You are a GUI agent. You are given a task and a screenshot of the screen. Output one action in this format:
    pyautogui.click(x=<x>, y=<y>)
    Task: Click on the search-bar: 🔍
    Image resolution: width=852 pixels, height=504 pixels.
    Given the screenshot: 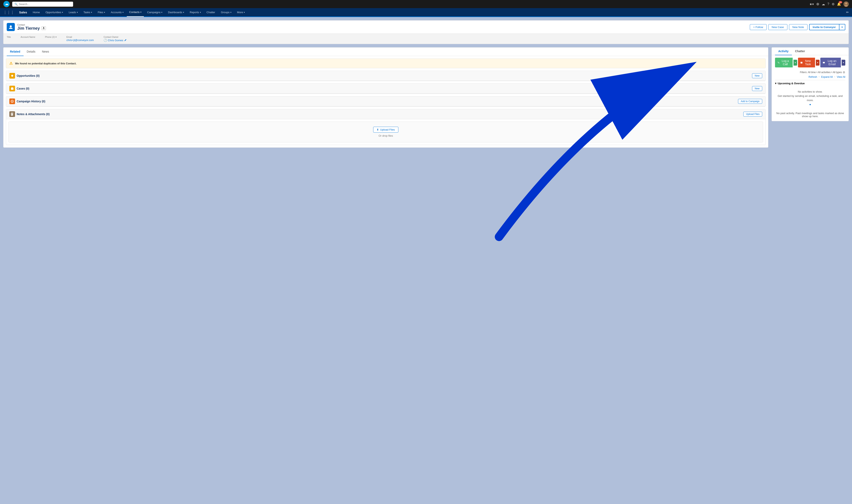 What is the action you would take?
    pyautogui.click(x=43, y=4)
    